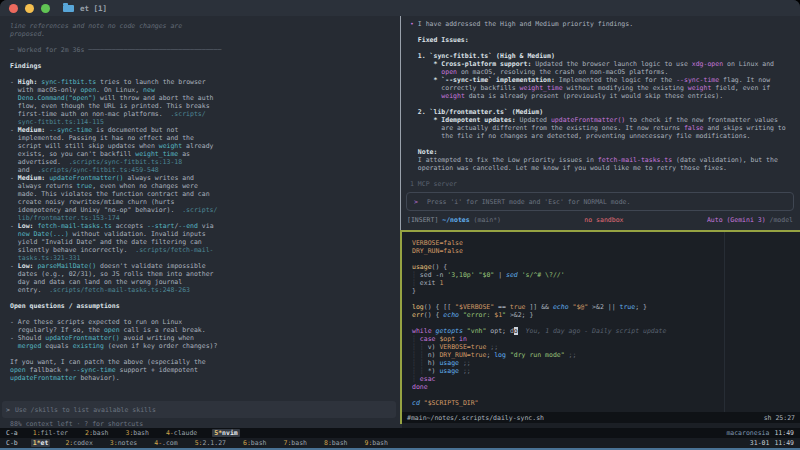 The image size is (800, 450). What do you see at coordinates (205, 266) in the screenshot?
I see `terminal-line: - Low: parseMailDate() doesn't validate …` at bounding box center [205, 266].